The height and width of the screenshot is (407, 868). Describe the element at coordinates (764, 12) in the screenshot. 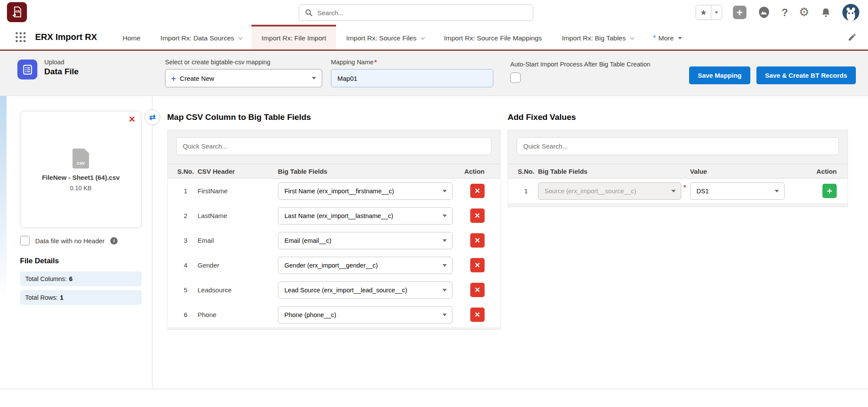

I see `guidance-center-icon` at that location.